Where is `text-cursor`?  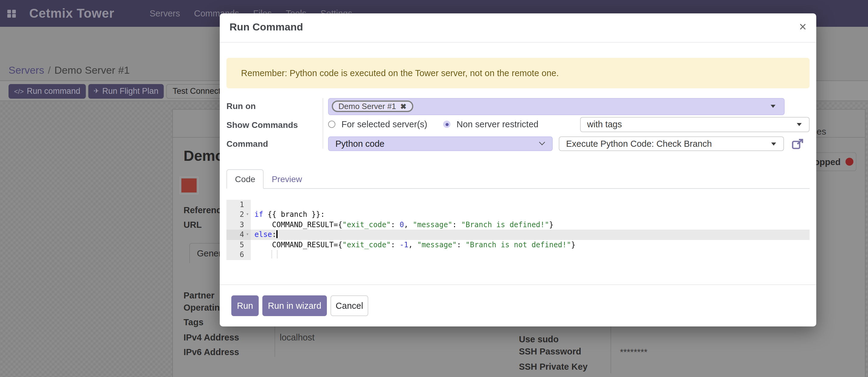 text-cursor is located at coordinates (277, 234).